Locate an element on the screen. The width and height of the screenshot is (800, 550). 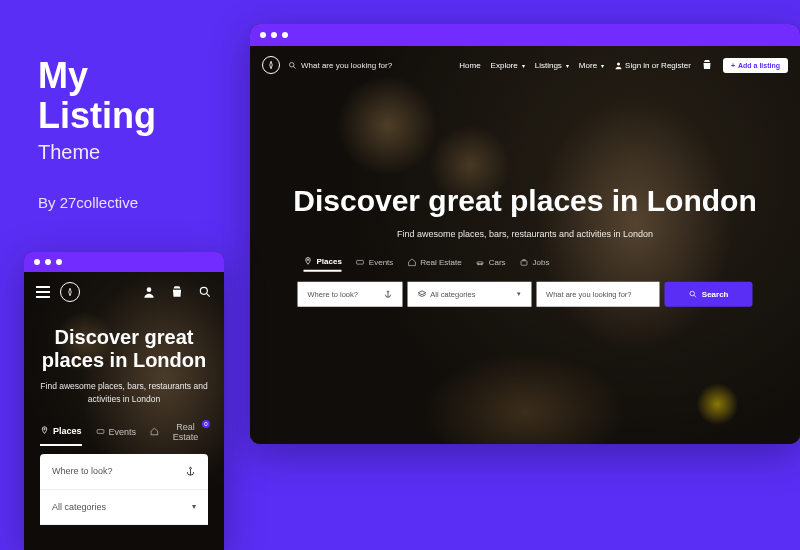
nav-signin: Sign in or Register is located at coordinates (652, 66).